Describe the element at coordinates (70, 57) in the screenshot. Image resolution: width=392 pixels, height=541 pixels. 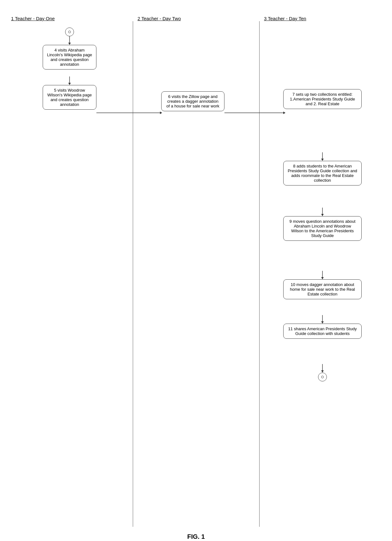
I see `node4-text: 4 visits Abraham Lincoln's Wikipedia pag…` at that location.